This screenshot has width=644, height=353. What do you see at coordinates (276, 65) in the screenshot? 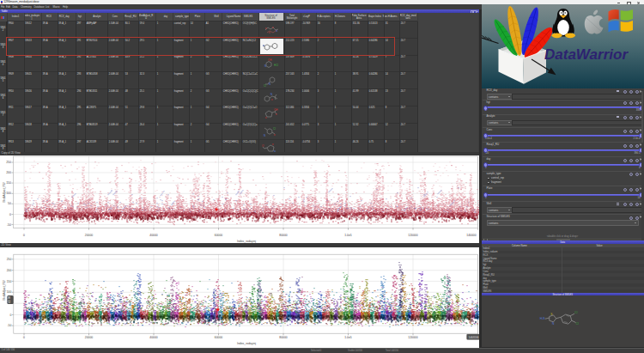
I see `svg-text: HCl` at bounding box center [276, 65].